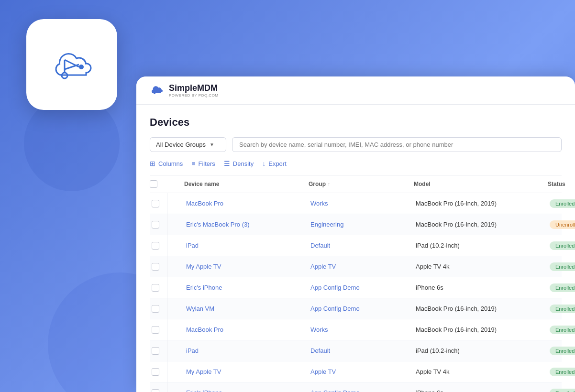 The image size is (575, 392). Describe the element at coordinates (188, 144) in the screenshot. I see `device-groups-dropdown: All Device Groups ▼` at that location.